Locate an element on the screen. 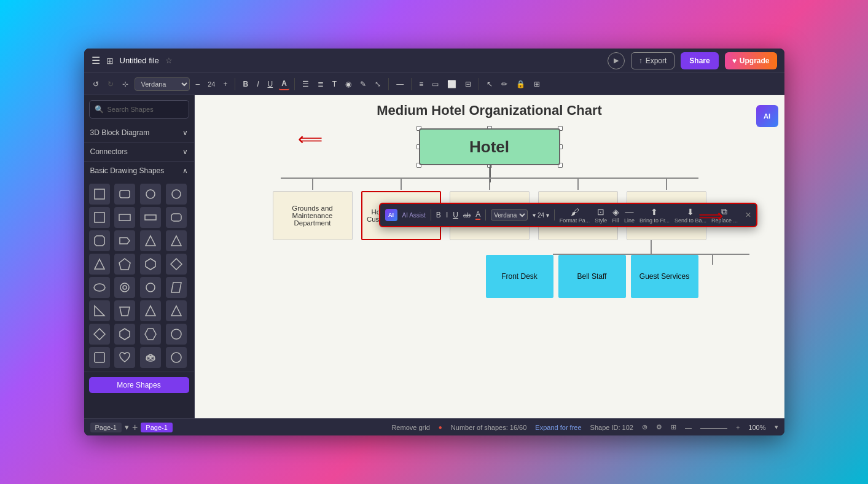 The width and height of the screenshot is (868, 484). ft-bold: B is located at coordinates (439, 215).